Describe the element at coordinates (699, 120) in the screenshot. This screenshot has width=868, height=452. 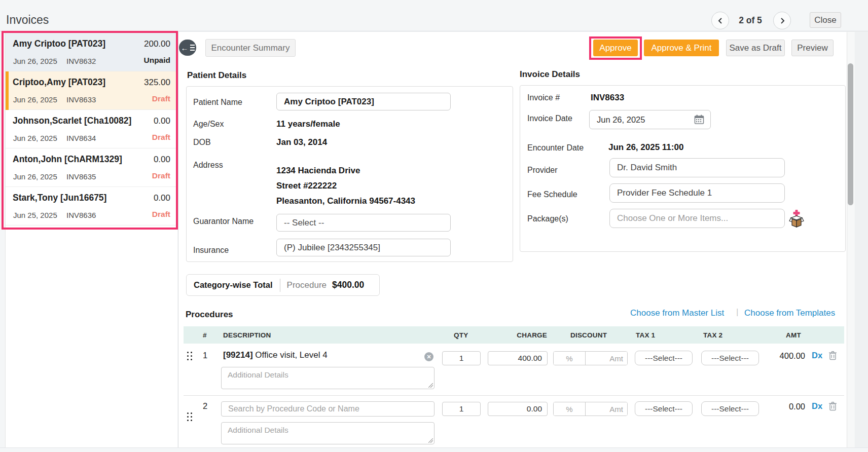
I see `calendar-icon` at that location.